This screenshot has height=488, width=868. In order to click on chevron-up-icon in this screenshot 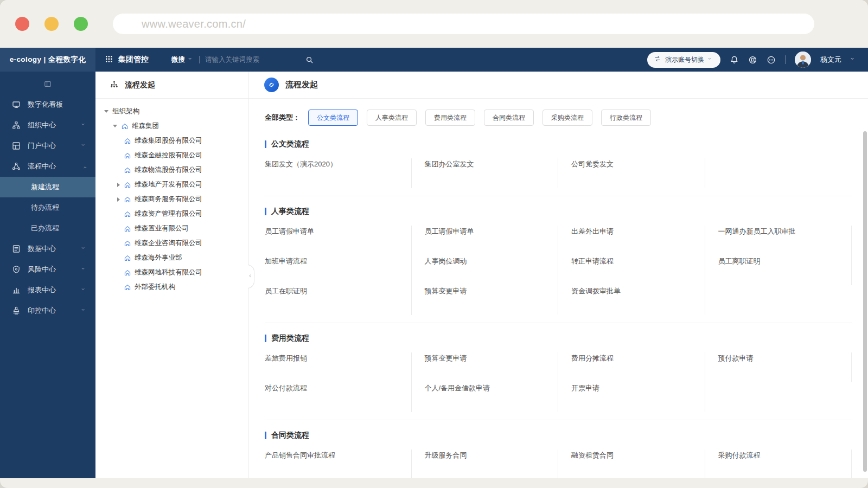, I will do `click(84, 166)`.